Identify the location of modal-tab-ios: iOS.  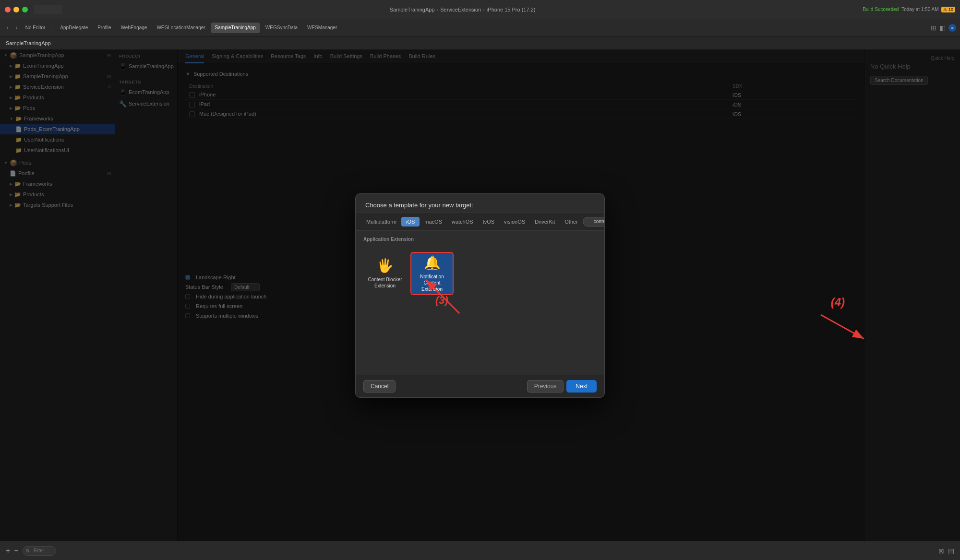
(410, 222).